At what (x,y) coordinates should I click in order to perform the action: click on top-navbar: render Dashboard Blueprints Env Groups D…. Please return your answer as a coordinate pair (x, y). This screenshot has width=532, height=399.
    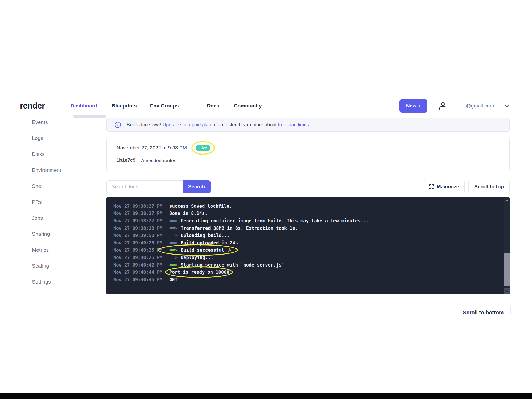
    Looking at the image, I should click on (266, 106).